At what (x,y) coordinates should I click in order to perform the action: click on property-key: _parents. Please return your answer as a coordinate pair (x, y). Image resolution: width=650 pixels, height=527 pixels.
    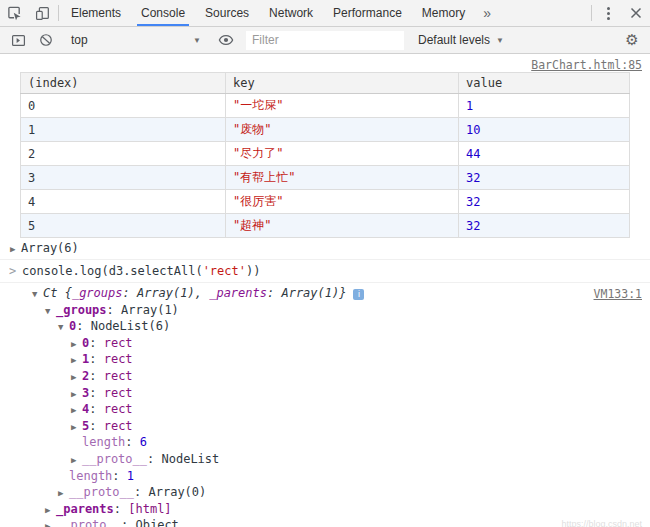
    Looking at the image, I should click on (85, 509).